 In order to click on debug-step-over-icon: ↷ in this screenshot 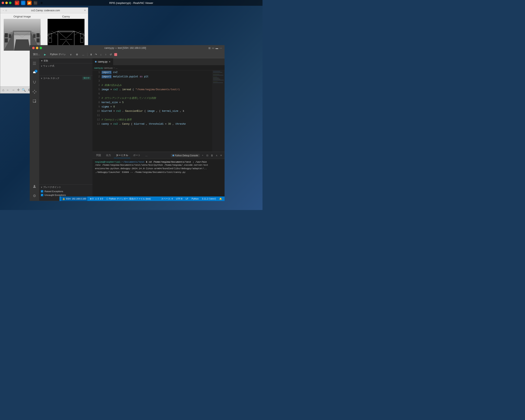, I will do `click(96, 55)`.